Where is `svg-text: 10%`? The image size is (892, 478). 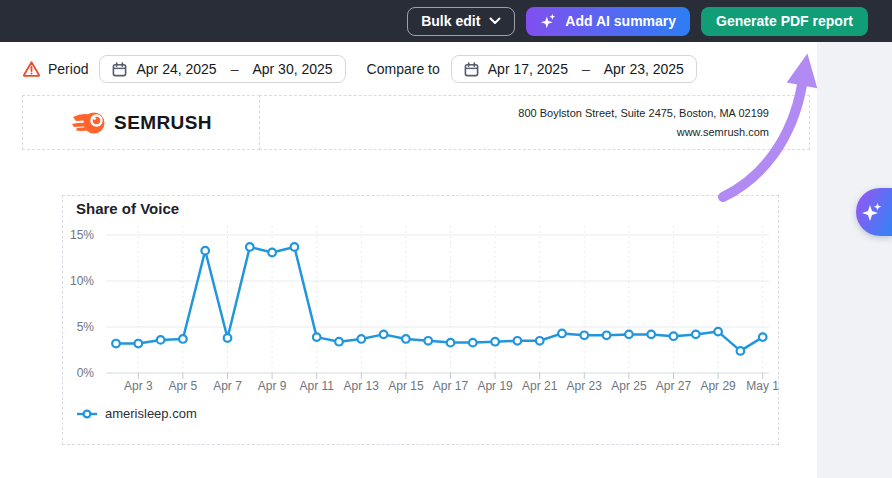 svg-text: 10% is located at coordinates (82, 281).